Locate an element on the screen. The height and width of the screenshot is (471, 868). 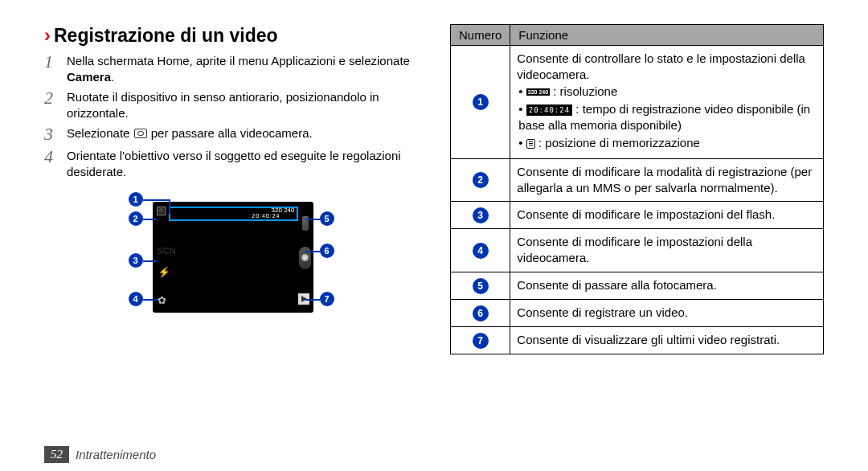
cell-desc-2: Consente di modificare la modalità di re… is located at coordinates (667, 180).